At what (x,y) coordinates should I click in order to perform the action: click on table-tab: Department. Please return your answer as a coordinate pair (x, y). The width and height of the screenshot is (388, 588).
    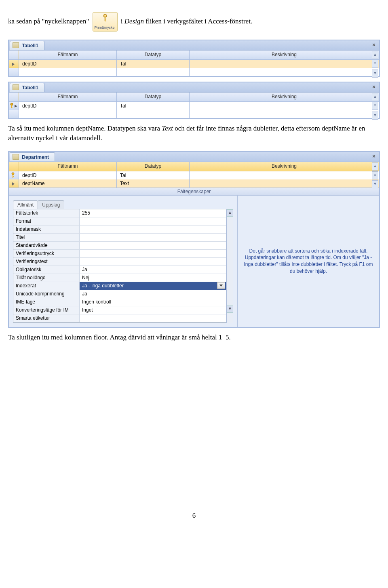
    Looking at the image, I should click on (32, 157).